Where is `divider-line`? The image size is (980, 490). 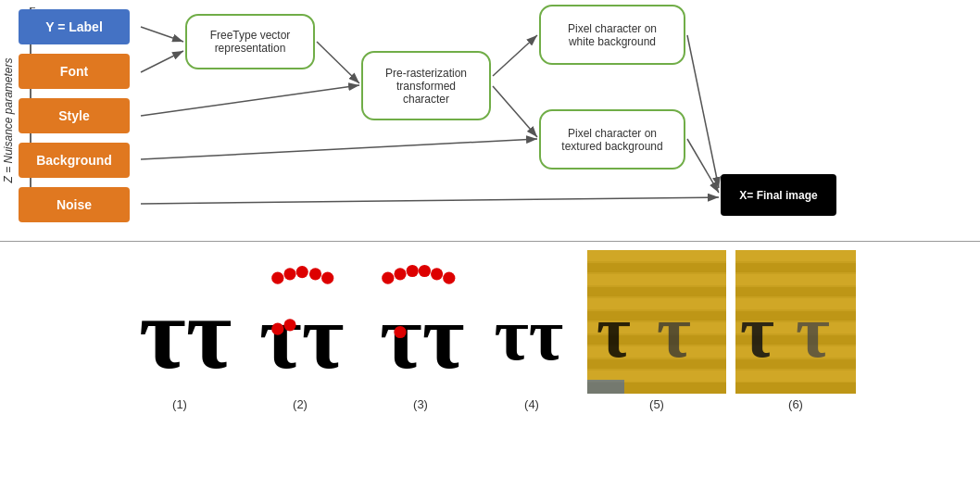
divider-line is located at coordinates (490, 241).